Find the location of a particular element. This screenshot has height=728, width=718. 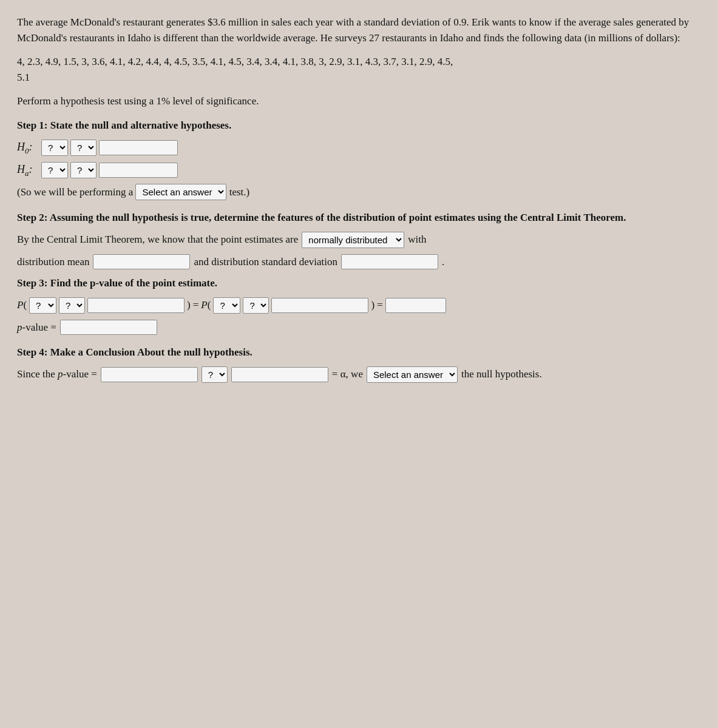

since-label: Since the p-value = is located at coordinates (57, 374).